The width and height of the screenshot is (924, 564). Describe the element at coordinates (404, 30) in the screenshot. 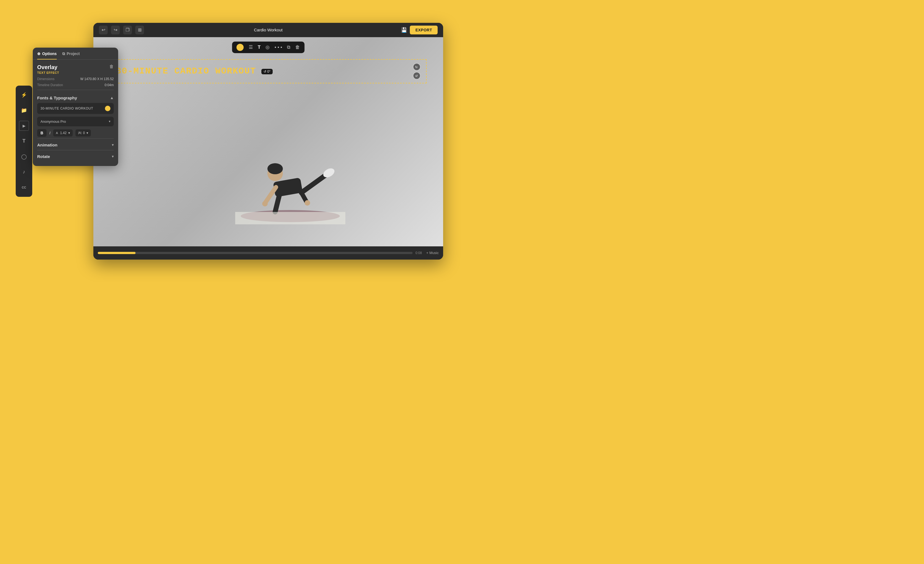

I see `save-button: 💾` at that location.